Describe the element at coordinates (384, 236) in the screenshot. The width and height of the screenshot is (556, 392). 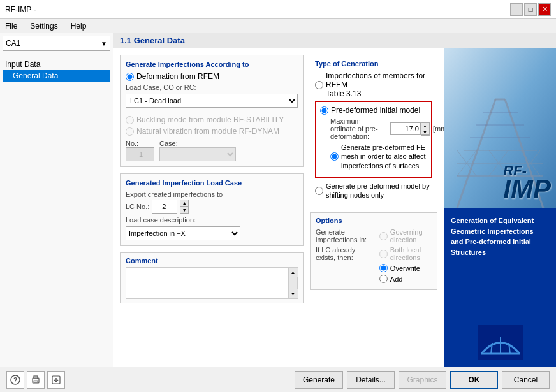
I see `governing-direction-radio` at that location.